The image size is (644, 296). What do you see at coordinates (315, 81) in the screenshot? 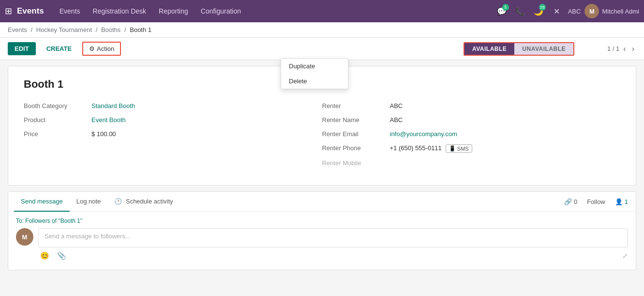
I see `delete-menu-item: Delete` at bounding box center [315, 81].